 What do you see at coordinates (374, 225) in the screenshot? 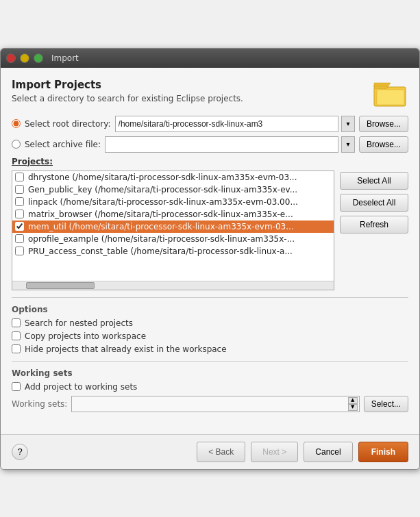
I see `refresh-button: Refresh` at bounding box center [374, 225].